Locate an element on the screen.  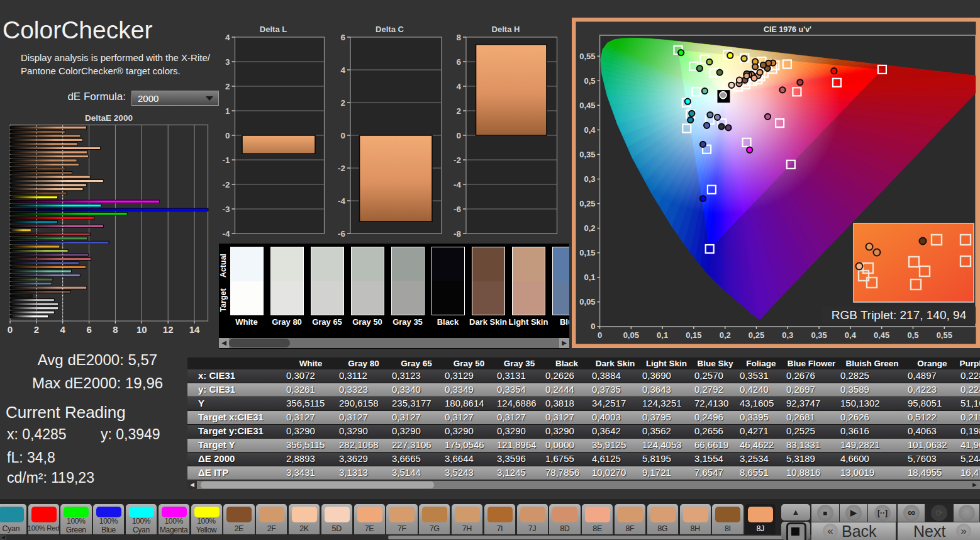
svg-text: DeltaE 2000 is located at coordinates (109, 118).